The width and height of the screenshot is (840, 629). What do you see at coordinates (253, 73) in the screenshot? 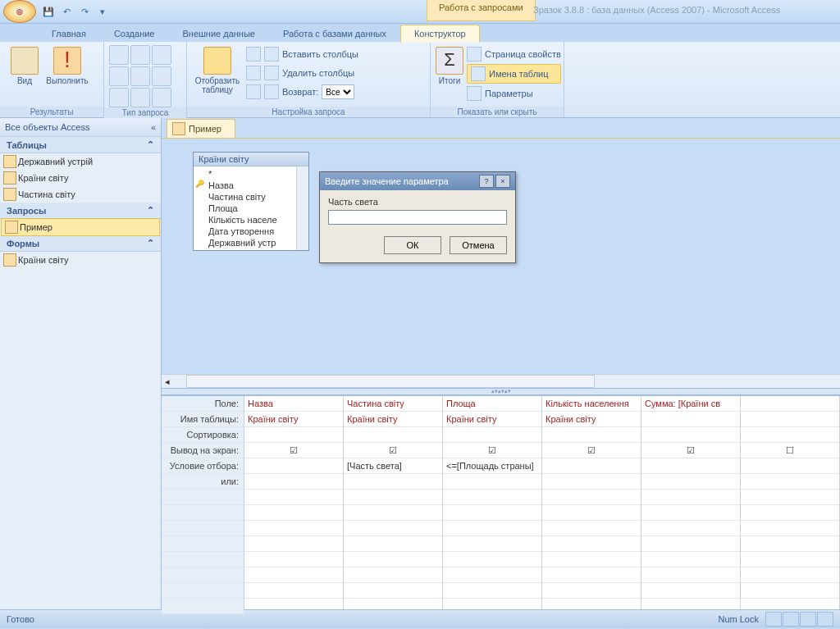
I see `delete-rows-button` at bounding box center [253, 73].